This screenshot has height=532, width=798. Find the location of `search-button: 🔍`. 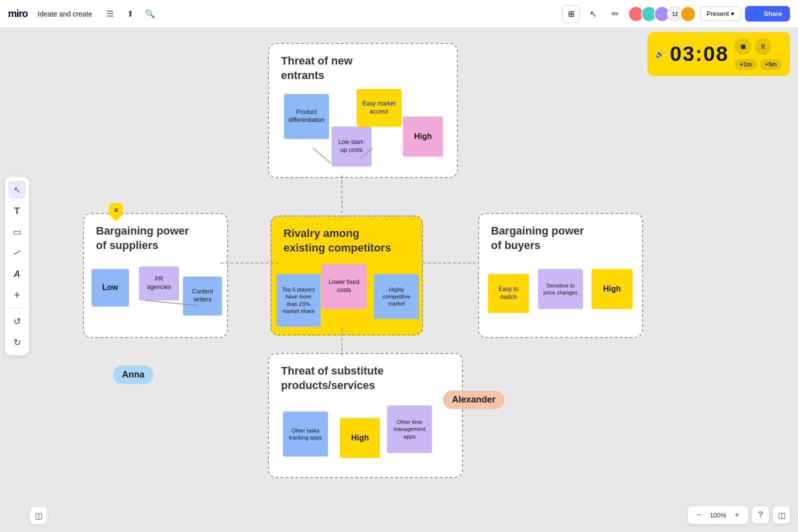

search-button: 🔍 is located at coordinates (150, 14).